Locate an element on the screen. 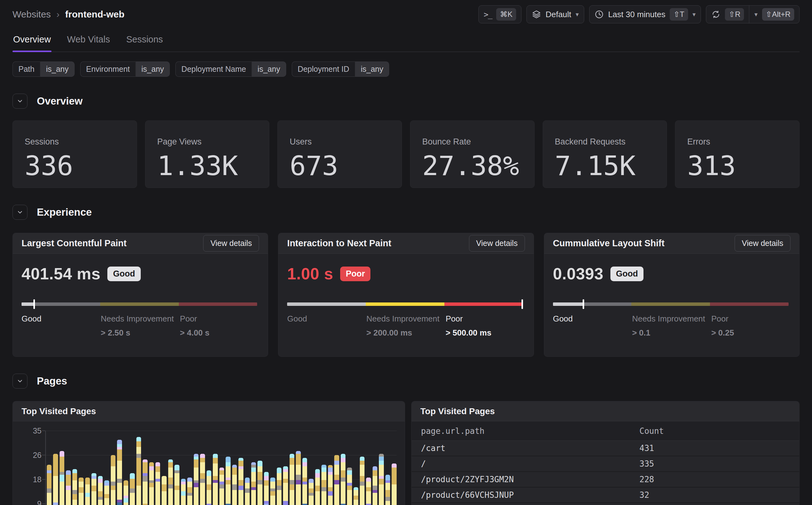 This screenshot has height=505, width=812. tab-sessions: Sessions is located at coordinates (145, 41).